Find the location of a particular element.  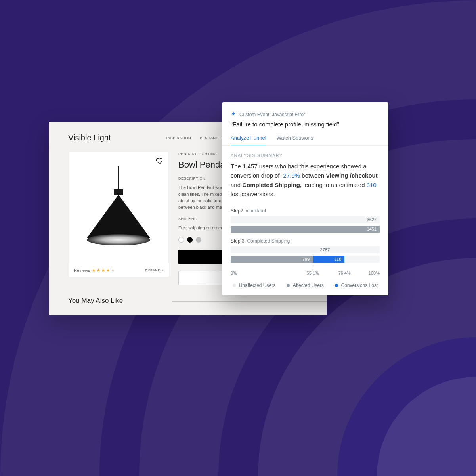

swatch-black is located at coordinates (190, 240).